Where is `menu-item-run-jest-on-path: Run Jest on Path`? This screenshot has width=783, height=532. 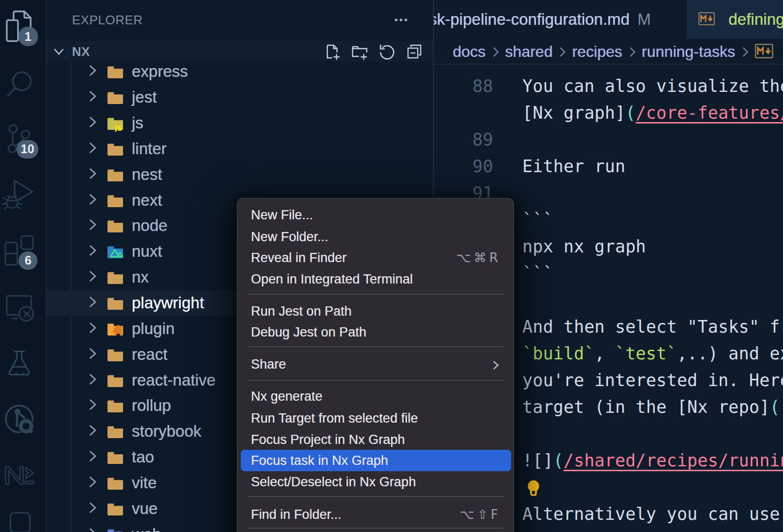
menu-item-run-jest-on-path: Run Jest on Path is located at coordinates (376, 311).